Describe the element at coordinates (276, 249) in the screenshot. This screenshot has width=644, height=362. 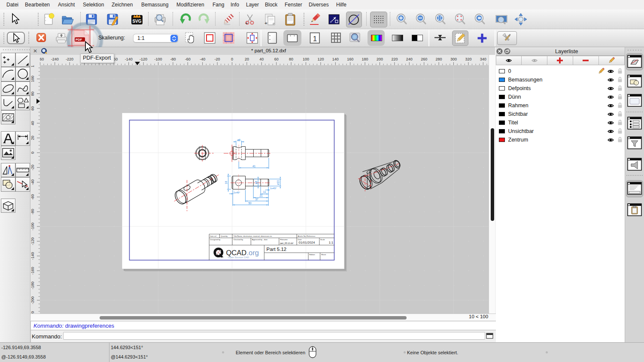
I see `svg-text: Part 5.12` at that location.